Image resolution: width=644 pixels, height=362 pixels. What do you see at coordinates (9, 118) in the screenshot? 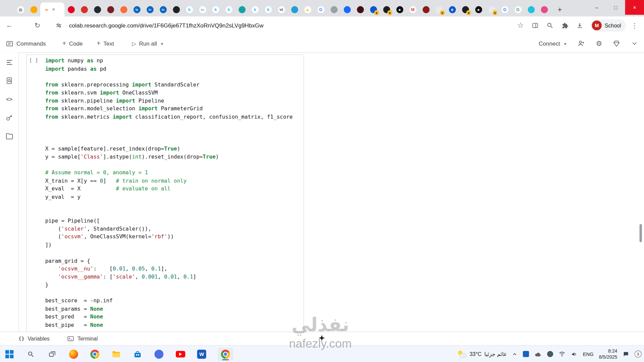
I see `secrets-button` at bounding box center [9, 118].